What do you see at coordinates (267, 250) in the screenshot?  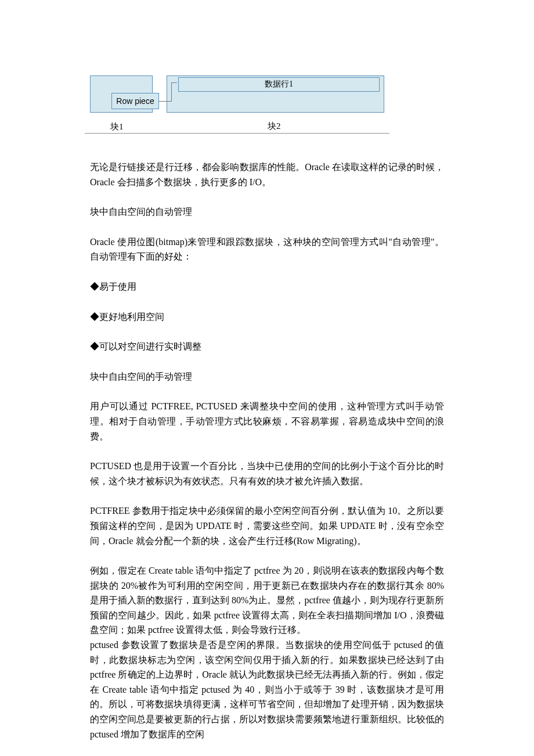 I see `paragraph: Oracle 使用位图(bitmap)来管理和跟踪数据块，这种块的空间管理方式叫…` at bounding box center [267, 250].